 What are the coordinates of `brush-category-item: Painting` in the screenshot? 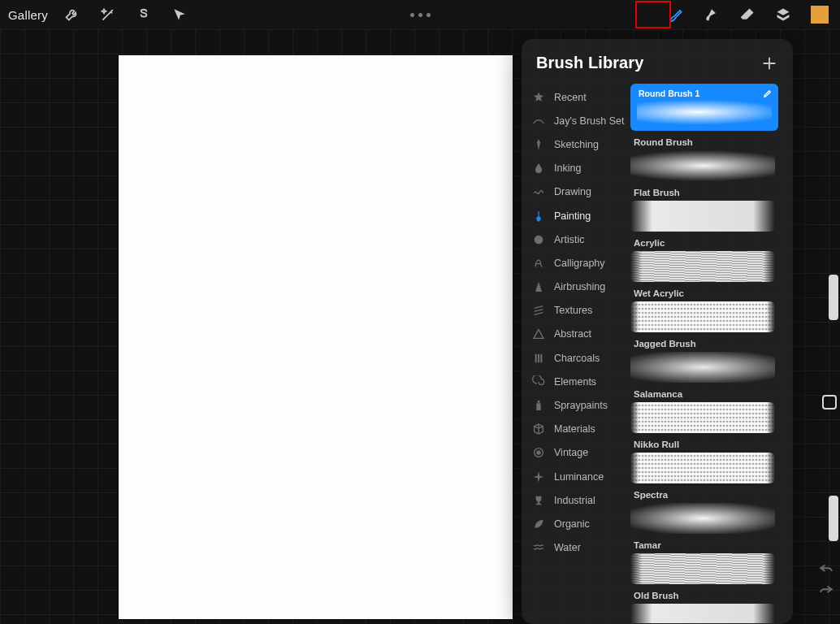 It's located at (574, 216).